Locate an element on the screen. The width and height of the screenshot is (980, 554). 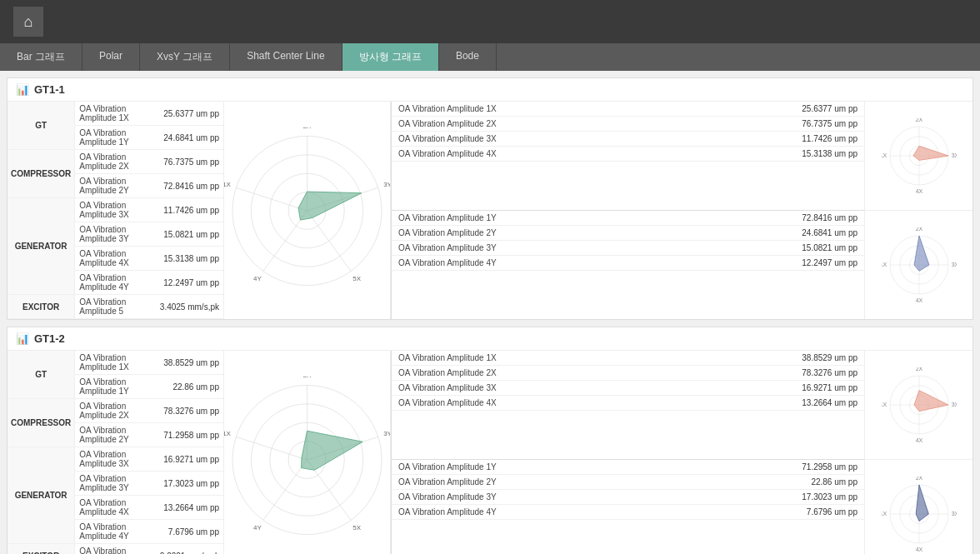
param-value: 7.6796 um pp is located at coordinates (190, 532).